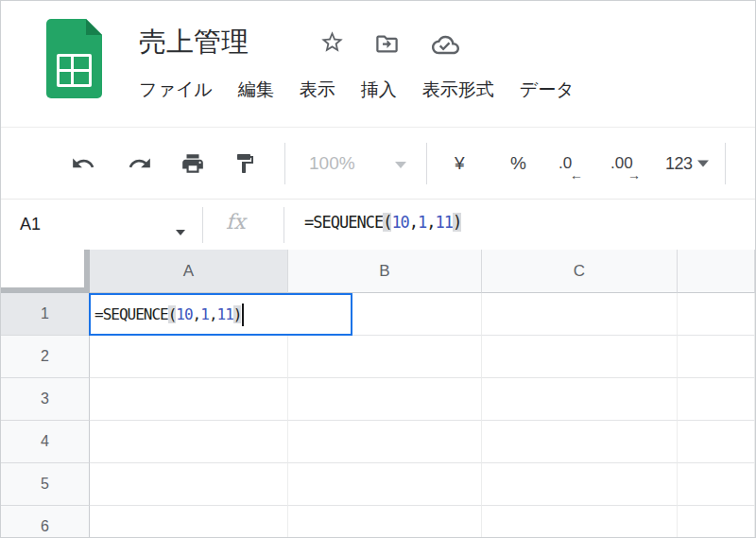  What do you see at coordinates (45, 484) in the screenshot?
I see `row-header-5: 5` at bounding box center [45, 484].